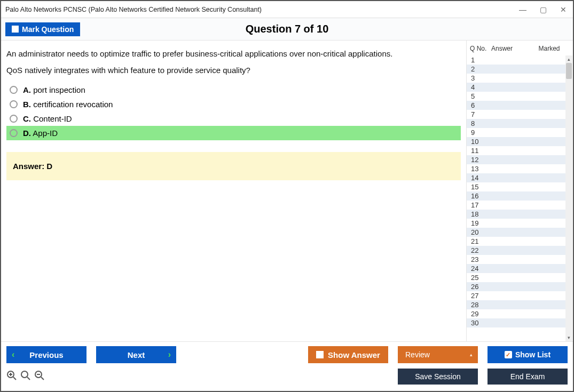  Describe the element at coordinates (234, 111) in the screenshot. I see `options-list: A. port inspection B. certification revo…` at that location.